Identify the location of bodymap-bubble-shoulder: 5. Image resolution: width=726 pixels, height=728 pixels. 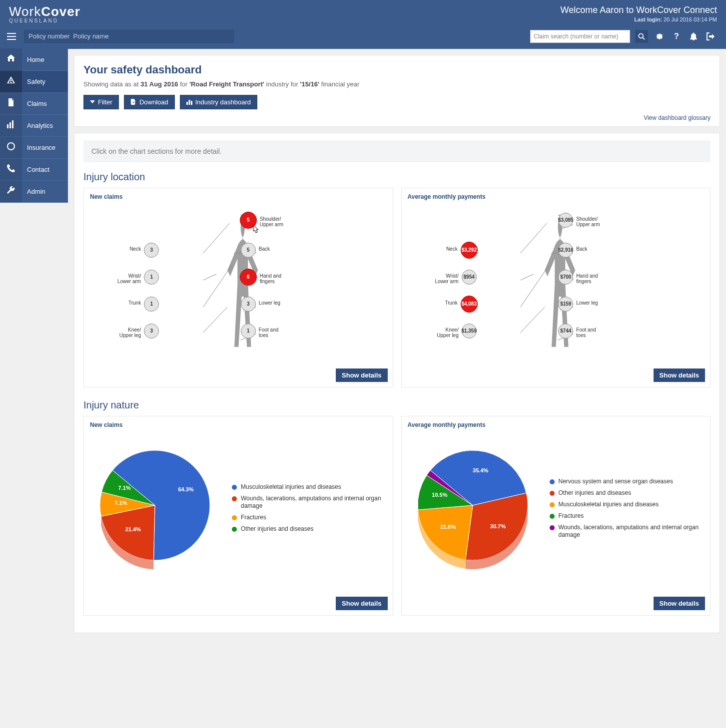
(248, 220).